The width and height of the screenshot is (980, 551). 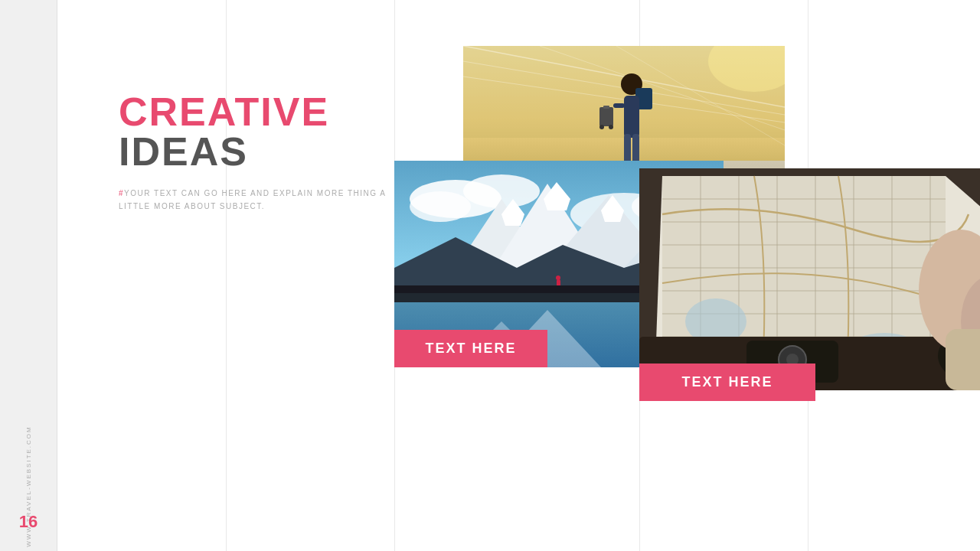 I want to click on headline-dark: IDEAS, so click(x=184, y=152).